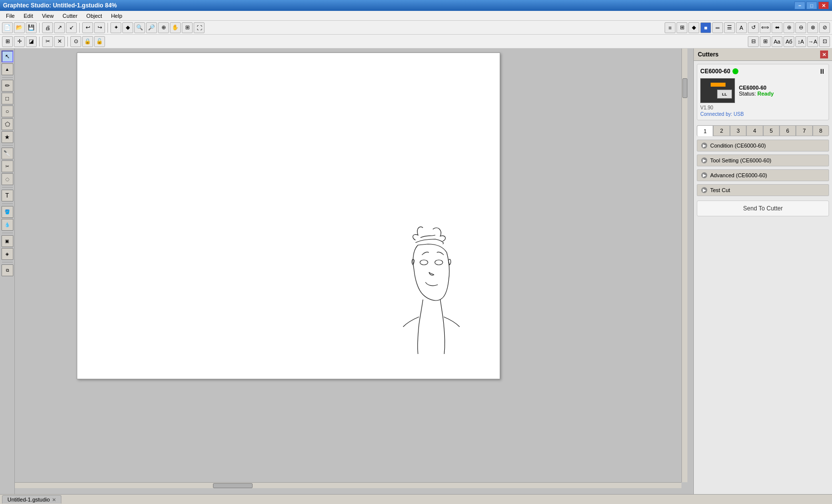  What do you see at coordinates (670, 28) in the screenshot?
I see `align-tool: ≡` at bounding box center [670, 28].